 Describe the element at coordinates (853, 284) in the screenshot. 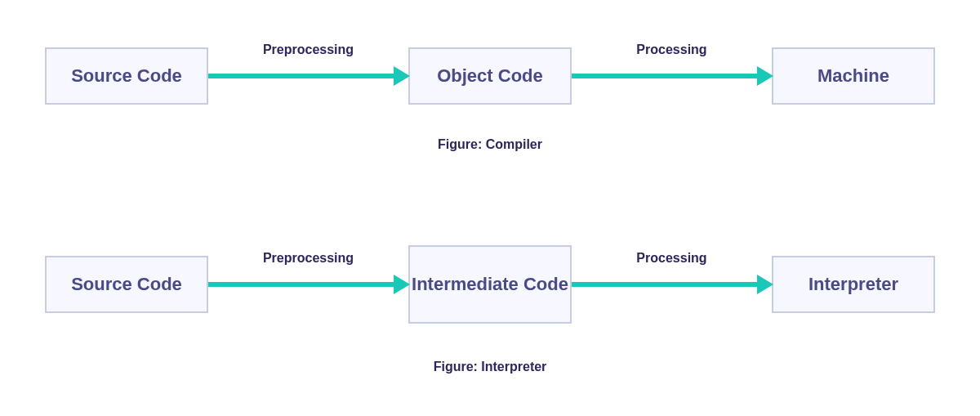

I see `node-label: Interpreter` at that location.